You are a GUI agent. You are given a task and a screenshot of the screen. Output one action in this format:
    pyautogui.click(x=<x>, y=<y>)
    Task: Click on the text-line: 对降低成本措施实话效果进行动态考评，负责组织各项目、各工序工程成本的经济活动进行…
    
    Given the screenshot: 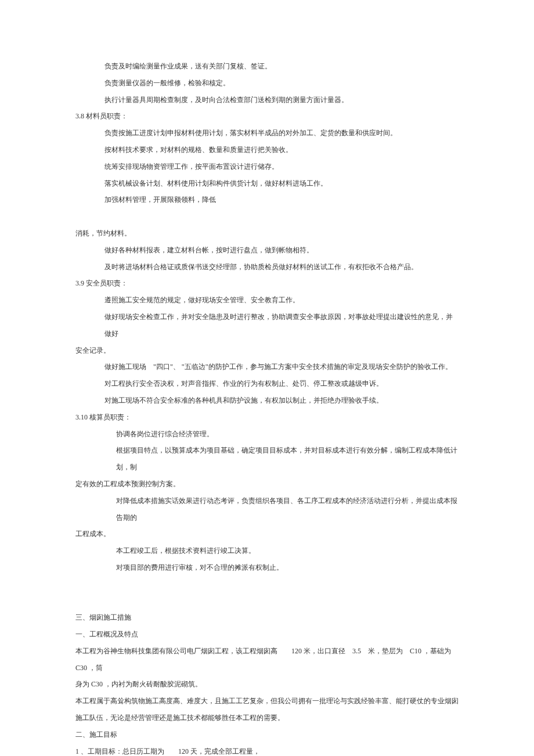 What is the action you would take?
    pyautogui.click(x=267, y=509)
    